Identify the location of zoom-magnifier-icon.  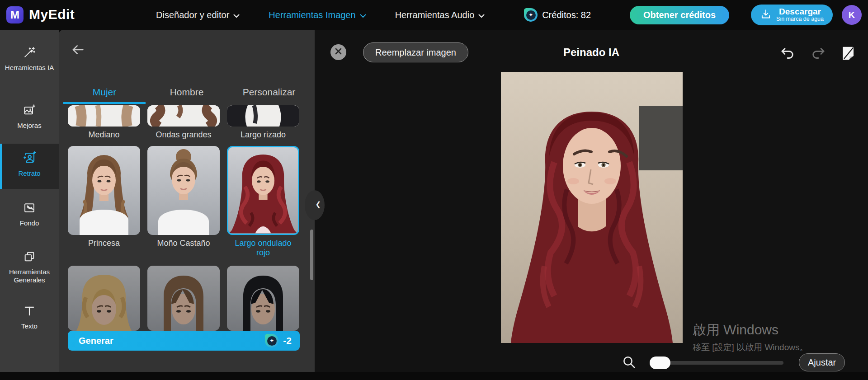
(629, 362).